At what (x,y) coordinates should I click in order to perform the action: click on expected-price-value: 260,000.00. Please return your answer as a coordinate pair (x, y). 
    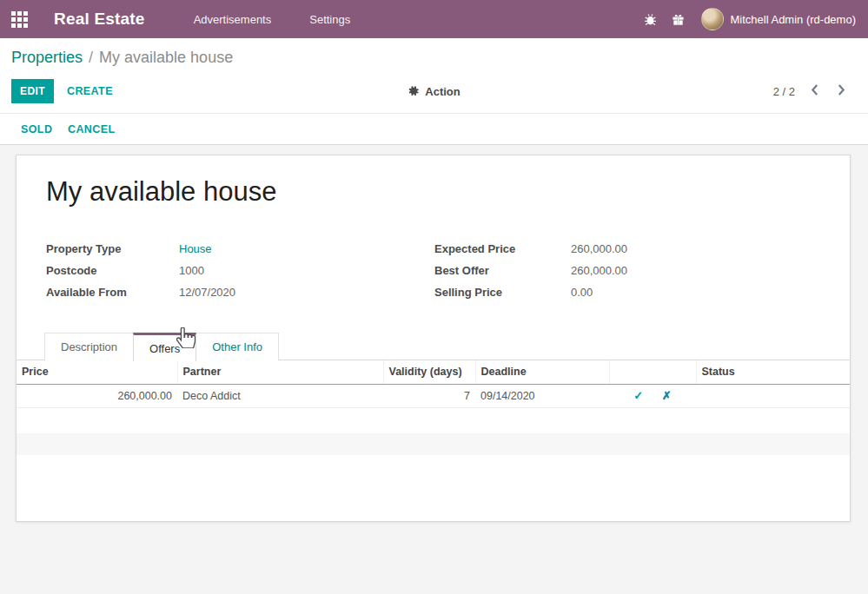
    Looking at the image, I should click on (600, 248).